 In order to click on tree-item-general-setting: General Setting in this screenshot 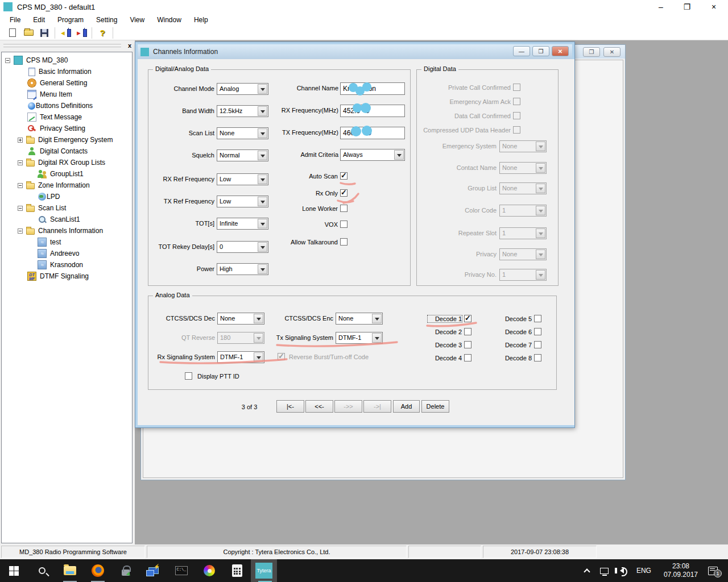, I will do `click(67, 83)`.